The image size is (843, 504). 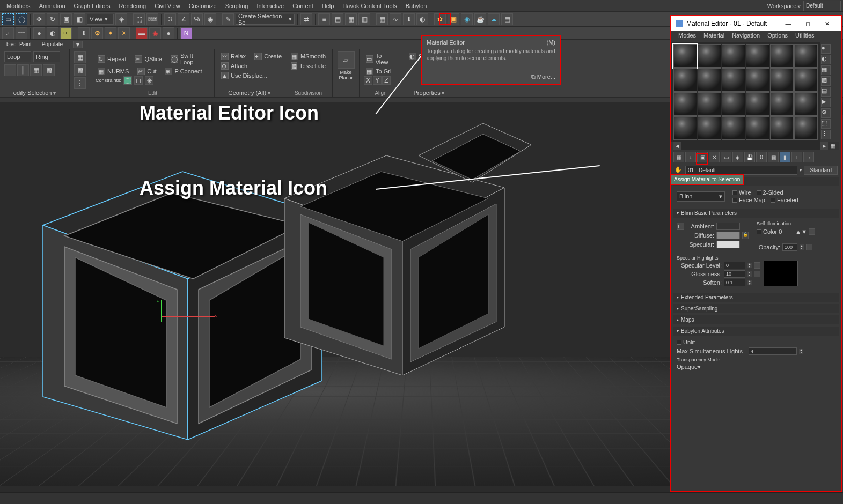 I want to click on create-button: +Create, so click(x=268, y=56).